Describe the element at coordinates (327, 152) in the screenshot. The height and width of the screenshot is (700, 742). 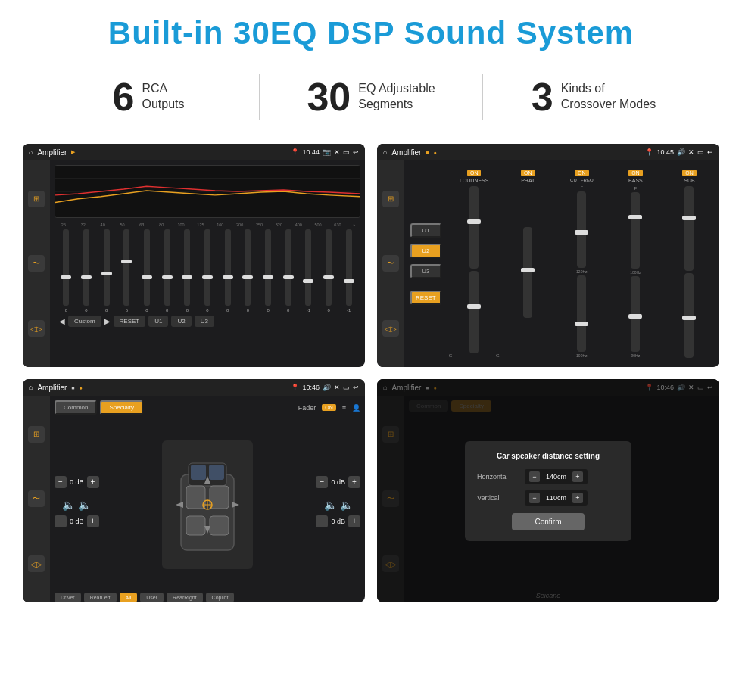
I see `camera-icon: 📷` at that location.